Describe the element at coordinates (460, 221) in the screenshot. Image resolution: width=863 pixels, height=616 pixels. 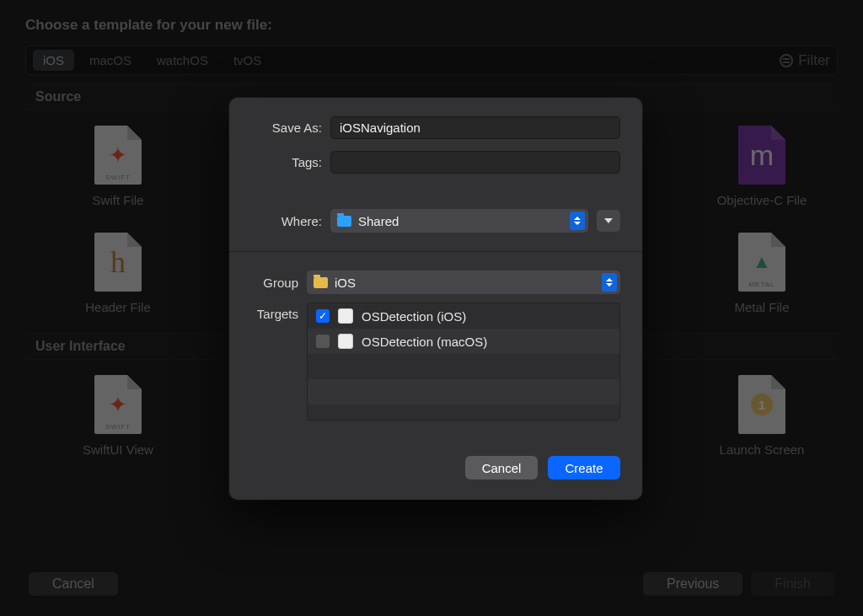
I see `where-value: Shared` at that location.